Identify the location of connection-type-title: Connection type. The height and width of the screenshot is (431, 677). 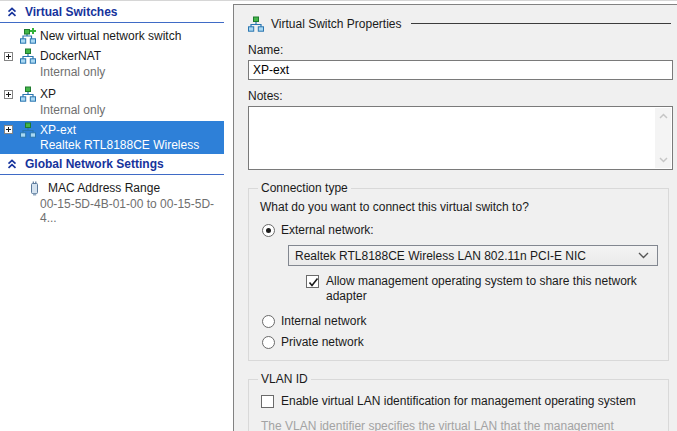
(304, 188).